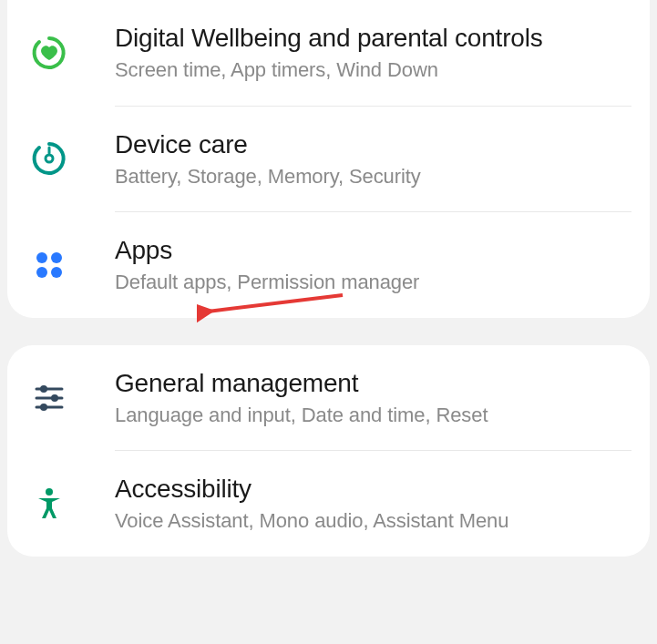 The width and height of the screenshot is (657, 644). What do you see at coordinates (49, 504) in the screenshot?
I see `accessibility-icon` at bounding box center [49, 504].